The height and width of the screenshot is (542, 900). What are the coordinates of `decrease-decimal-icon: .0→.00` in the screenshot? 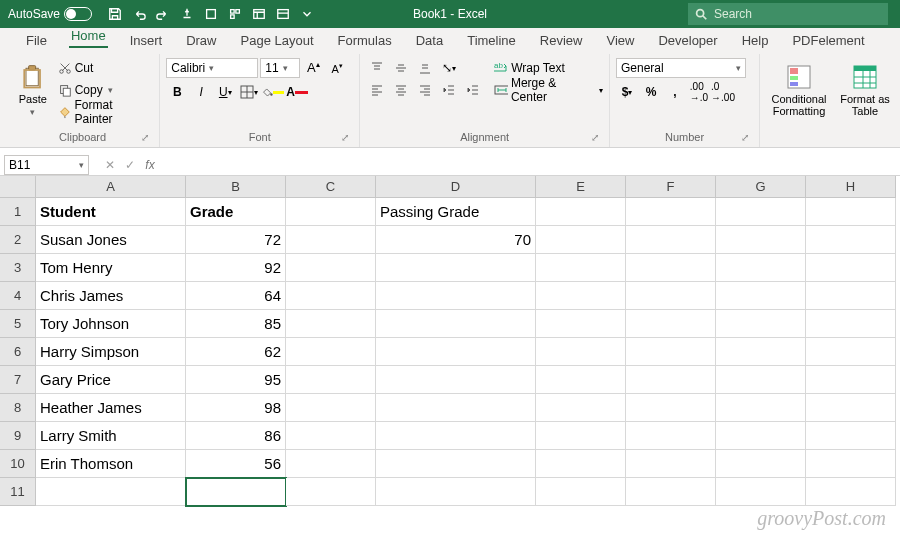 It's located at (723, 92).